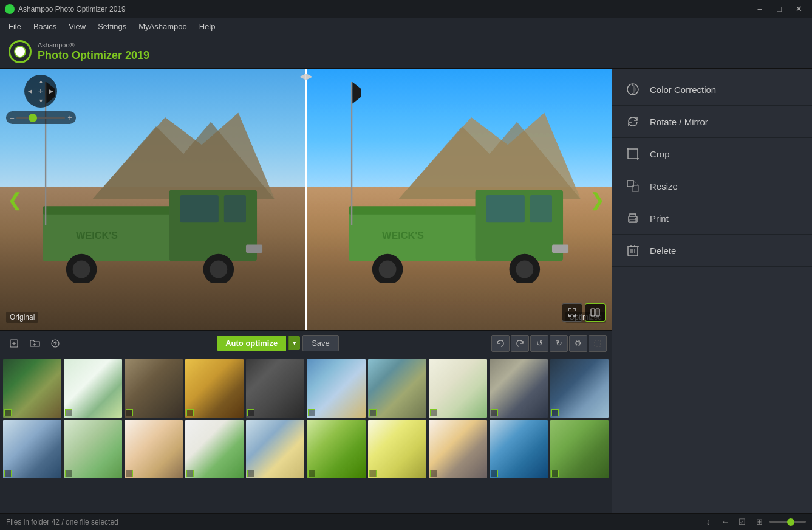 Image resolution: width=812 pixels, height=530 pixels. Describe the element at coordinates (208, 27) in the screenshot. I see `menu-help: Help` at that location.